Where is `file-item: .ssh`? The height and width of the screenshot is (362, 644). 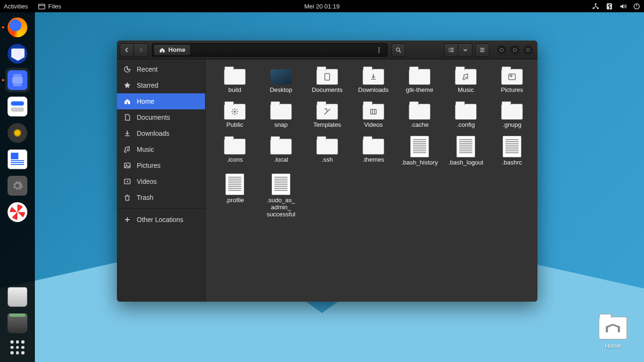 file-item: .ssh is located at coordinates (327, 151).